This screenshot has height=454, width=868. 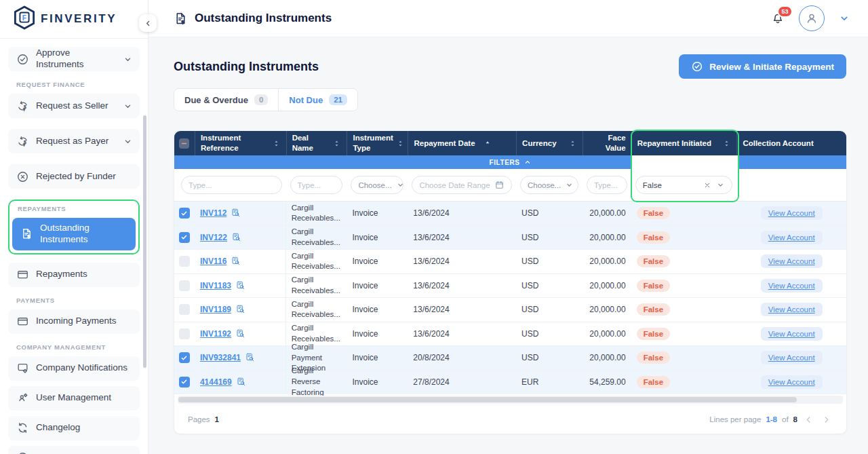 What do you see at coordinates (762, 67) in the screenshot?
I see `review-initiate-repayment-button: Review & Initiate Repayment` at bounding box center [762, 67].